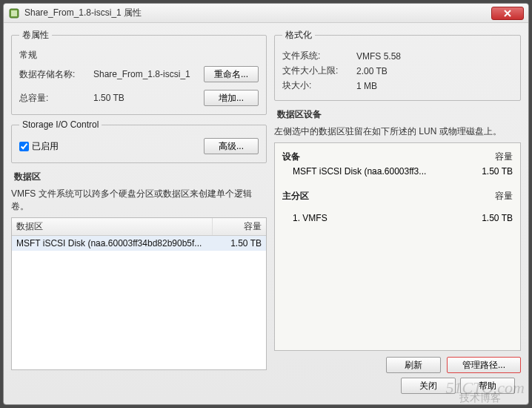 This screenshot has width=532, height=408. I want to click on sioc-advanced-button: 高级..., so click(231, 146).